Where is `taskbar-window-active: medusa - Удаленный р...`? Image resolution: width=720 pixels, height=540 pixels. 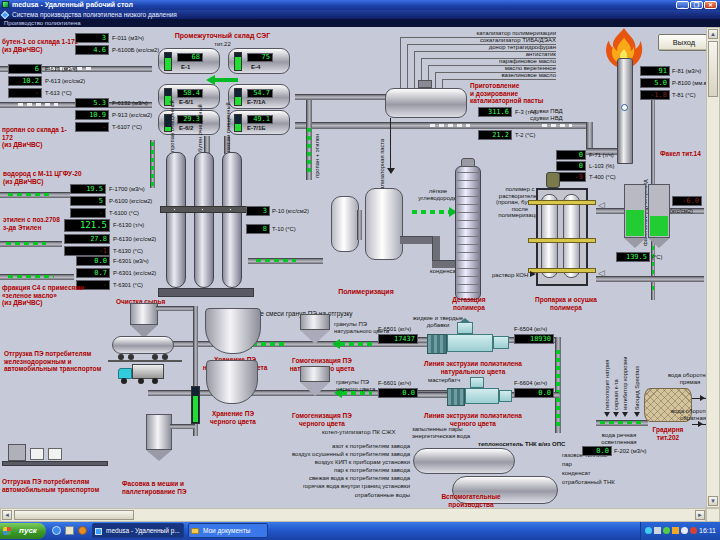 taskbar-window-active: medusa - Удаленный р... is located at coordinates (138, 530).